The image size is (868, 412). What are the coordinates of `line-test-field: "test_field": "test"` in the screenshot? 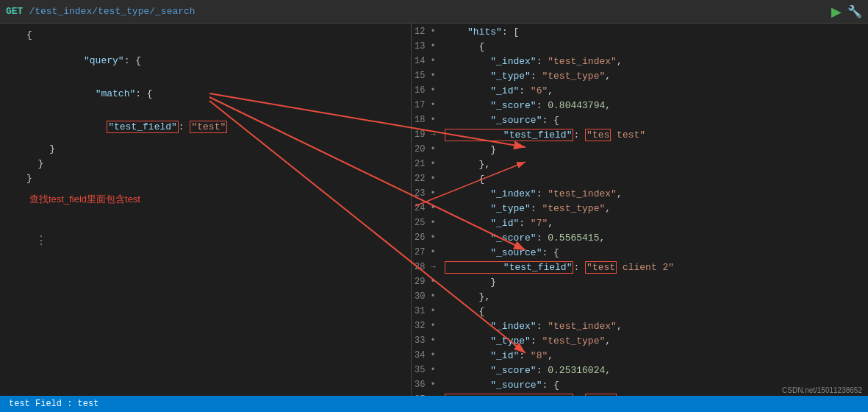 It's located at (218, 127).